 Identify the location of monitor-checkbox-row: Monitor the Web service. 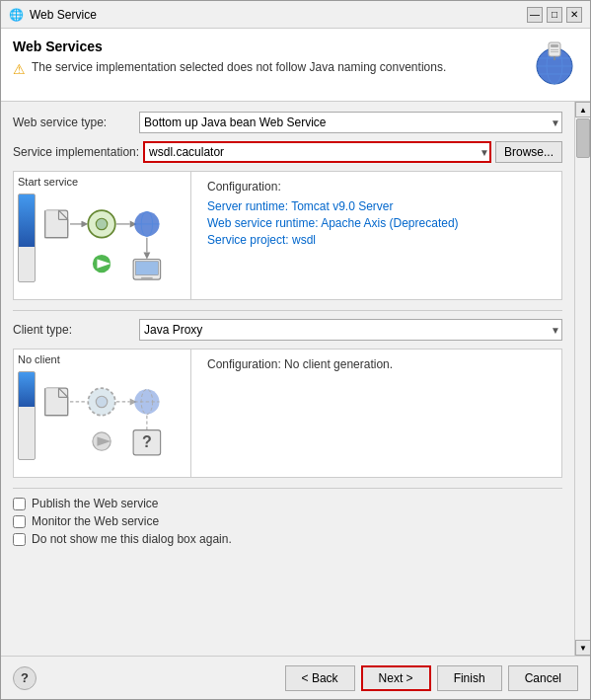
(288, 521).